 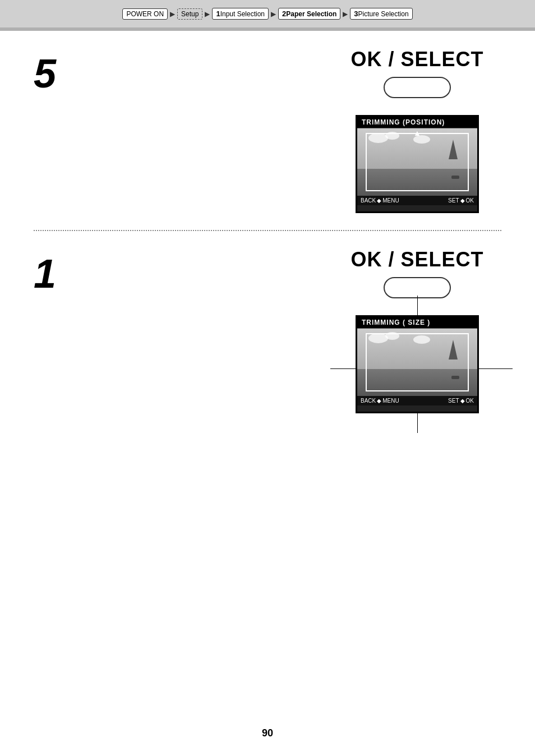 I want to click on connector-left, so click(x=343, y=369).